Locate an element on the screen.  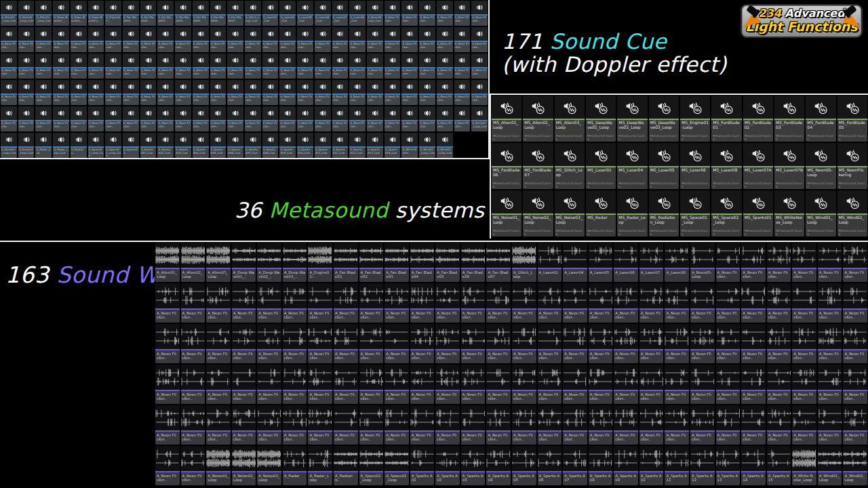
sound-wave-asset-tile: A_Laser04 is located at coordinates (575, 262).